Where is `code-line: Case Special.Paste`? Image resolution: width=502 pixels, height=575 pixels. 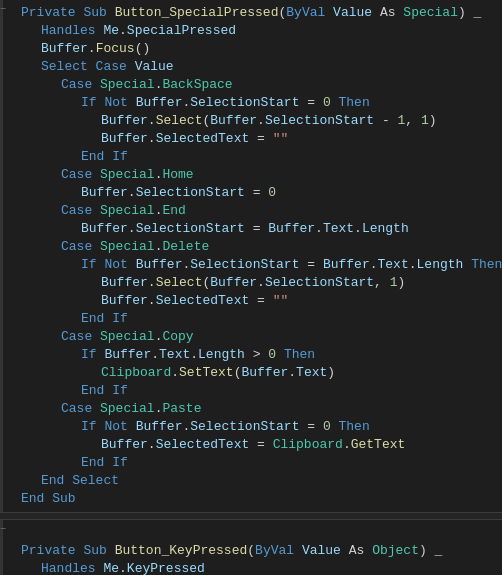 code-line: Case Special.Paste is located at coordinates (252, 409).